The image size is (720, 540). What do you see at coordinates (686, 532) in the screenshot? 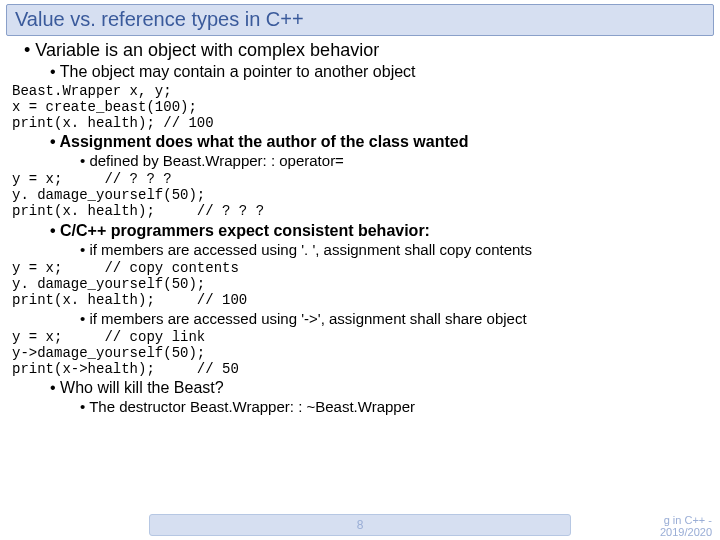
I see `footer-right-line2: 2019/2020` at bounding box center [686, 532].